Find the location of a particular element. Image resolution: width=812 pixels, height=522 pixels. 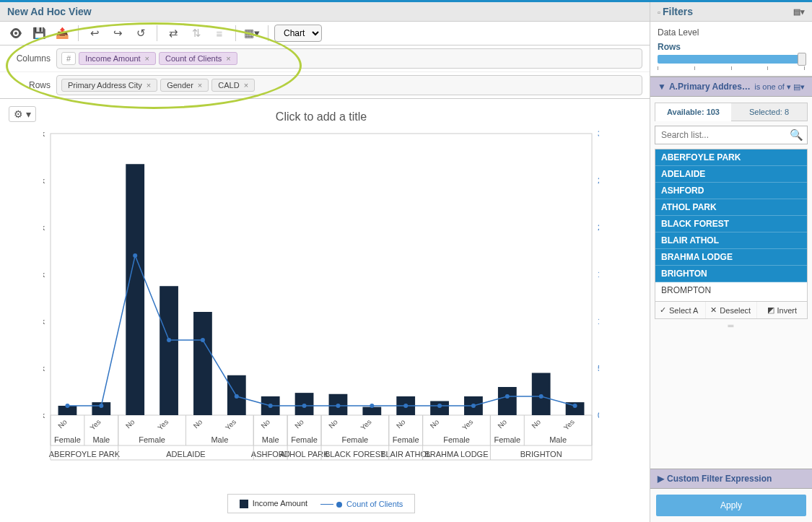

filter-value-item: ADELAIDE is located at coordinates (731, 175).